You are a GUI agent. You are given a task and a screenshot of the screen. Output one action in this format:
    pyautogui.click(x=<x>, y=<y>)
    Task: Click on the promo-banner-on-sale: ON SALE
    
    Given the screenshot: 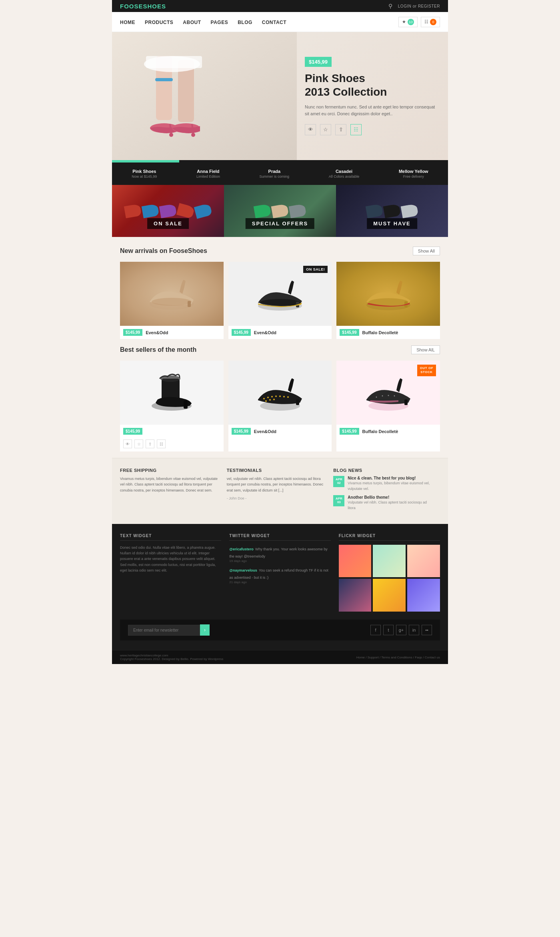 What is the action you would take?
    pyautogui.click(x=168, y=211)
    